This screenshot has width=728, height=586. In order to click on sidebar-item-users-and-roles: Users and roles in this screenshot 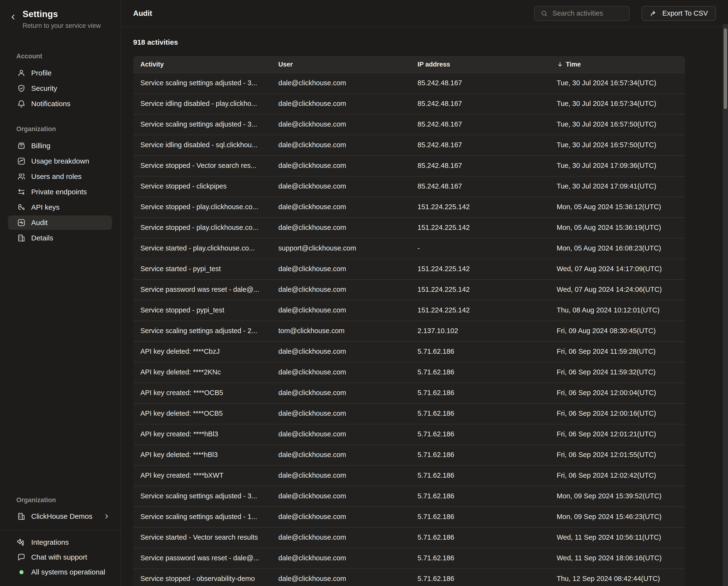, I will do `click(60, 176)`.